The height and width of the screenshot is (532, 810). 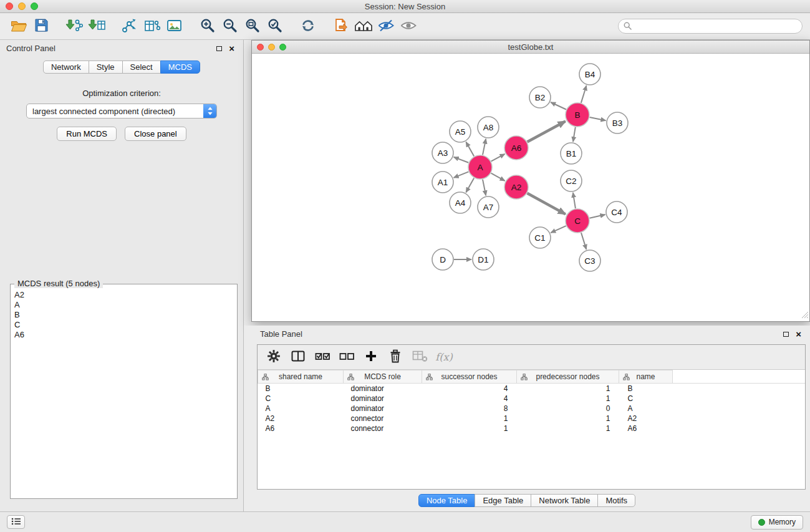 I want to click on deselect-all-button, so click(x=347, y=357).